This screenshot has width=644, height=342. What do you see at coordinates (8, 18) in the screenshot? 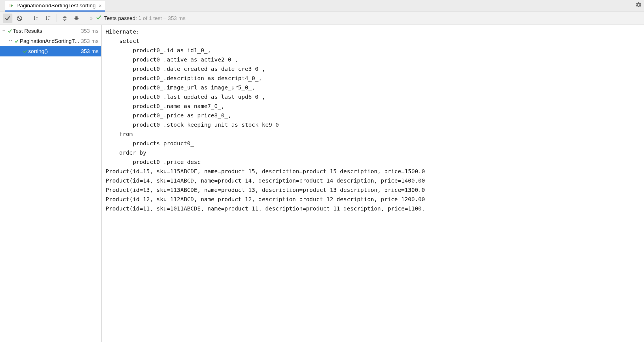
I see `show-passed-button` at bounding box center [8, 18].